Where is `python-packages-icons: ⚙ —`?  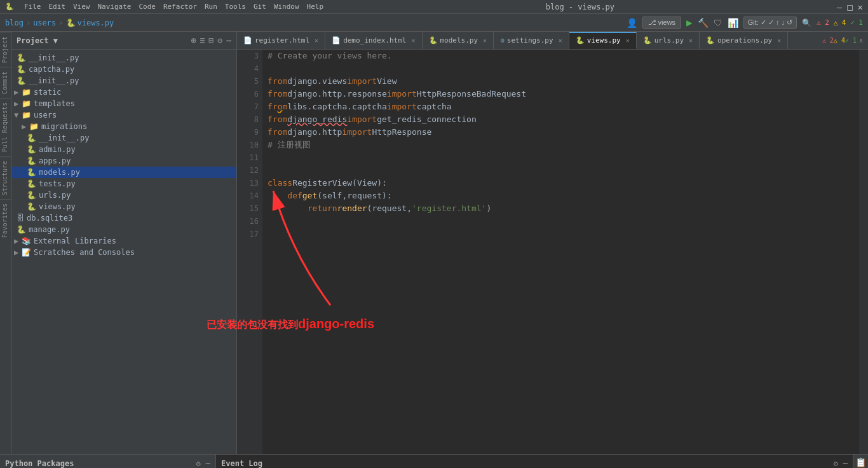 python-packages-icons: ⚙ — is located at coordinates (203, 464).